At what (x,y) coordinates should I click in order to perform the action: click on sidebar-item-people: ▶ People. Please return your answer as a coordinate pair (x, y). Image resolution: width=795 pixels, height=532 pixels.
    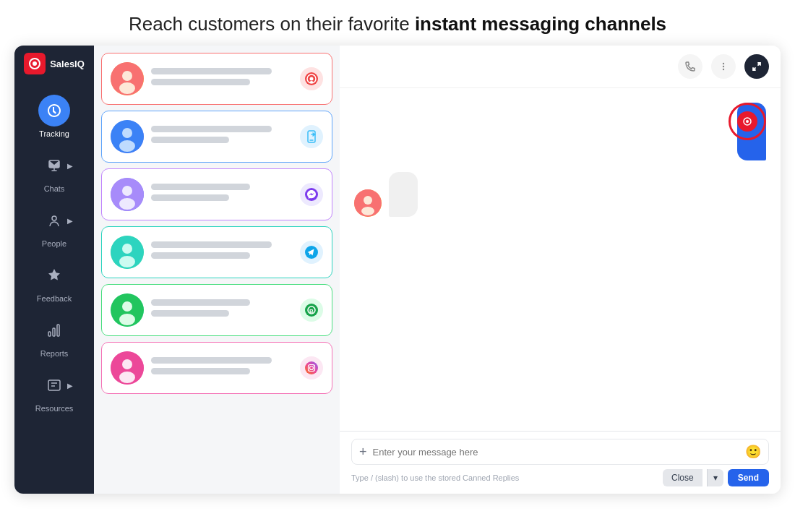
    Looking at the image, I should click on (54, 226).